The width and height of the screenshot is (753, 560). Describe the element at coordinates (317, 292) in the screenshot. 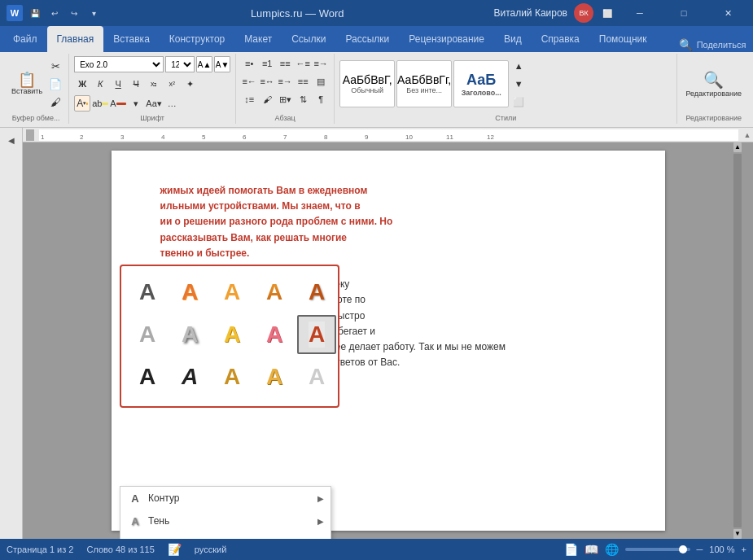

I see `effect-dark-orange: A` at that location.